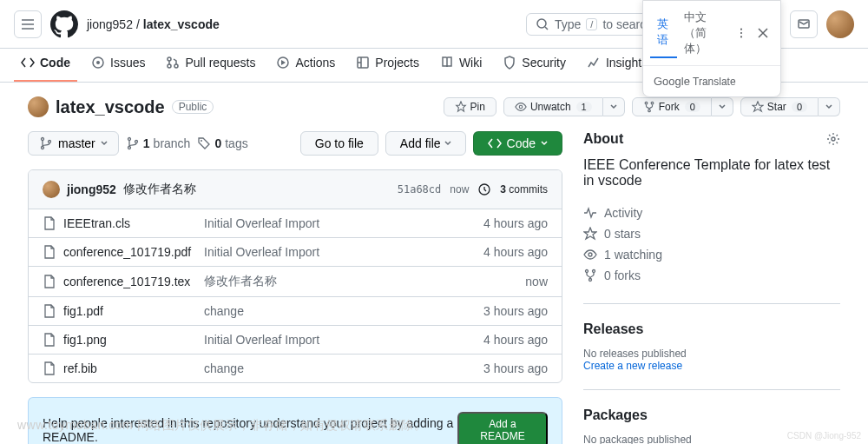  Describe the element at coordinates (712, 275) in the screenshot. I see `forks-link: 0 forks` at that location.